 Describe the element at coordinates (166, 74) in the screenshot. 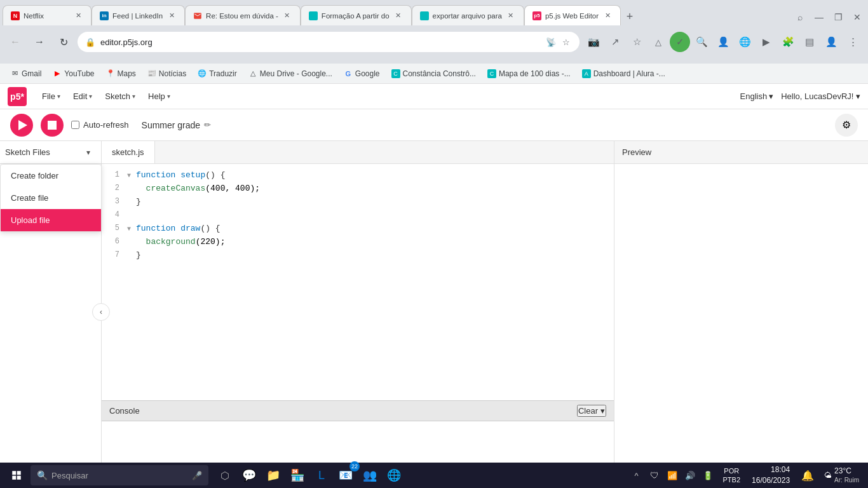

I see `bookmark-noticias: 📰 Notícias` at that location.